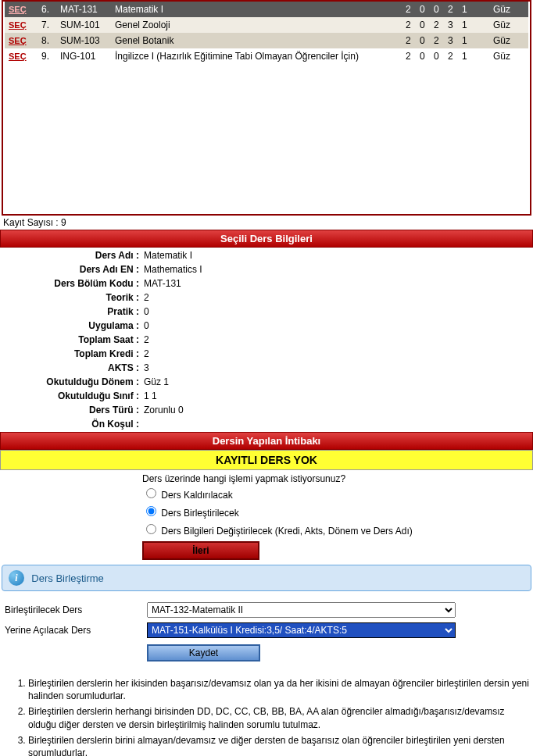 This screenshot has height=756, width=533. I want to click on note-item: Birleştirilen derslerin birini almayan/d…, so click(279, 745).